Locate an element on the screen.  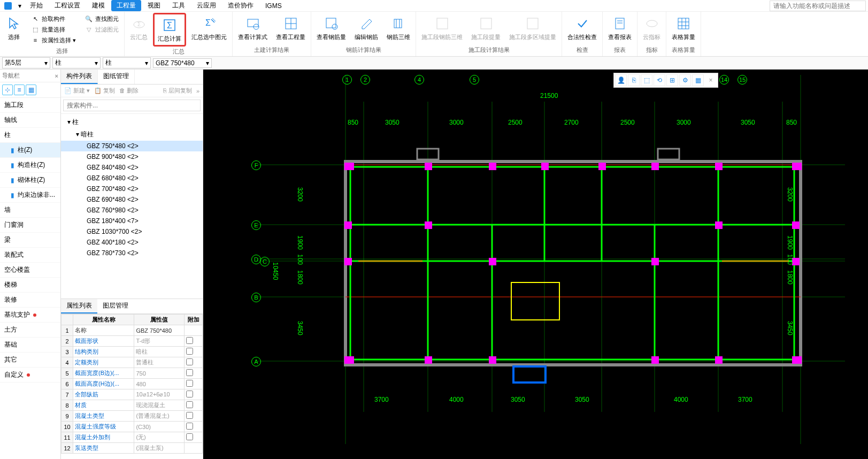
menu-cost: 造价协作 is located at coordinates (241, 5).